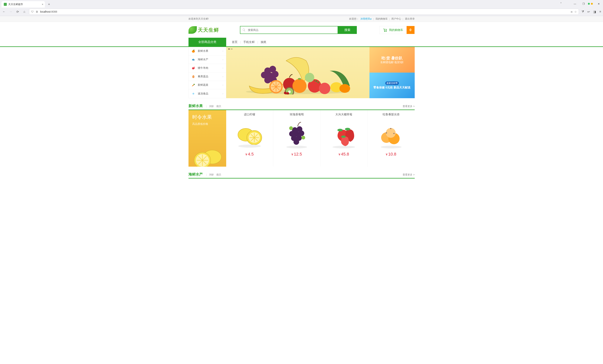  What do you see at coordinates (589, 12) in the screenshot?
I see `undo-icon: ↩` at bounding box center [589, 12].